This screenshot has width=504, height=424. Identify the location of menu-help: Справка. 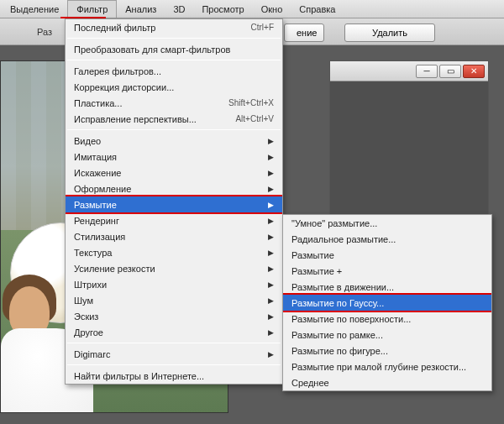
(318, 8).